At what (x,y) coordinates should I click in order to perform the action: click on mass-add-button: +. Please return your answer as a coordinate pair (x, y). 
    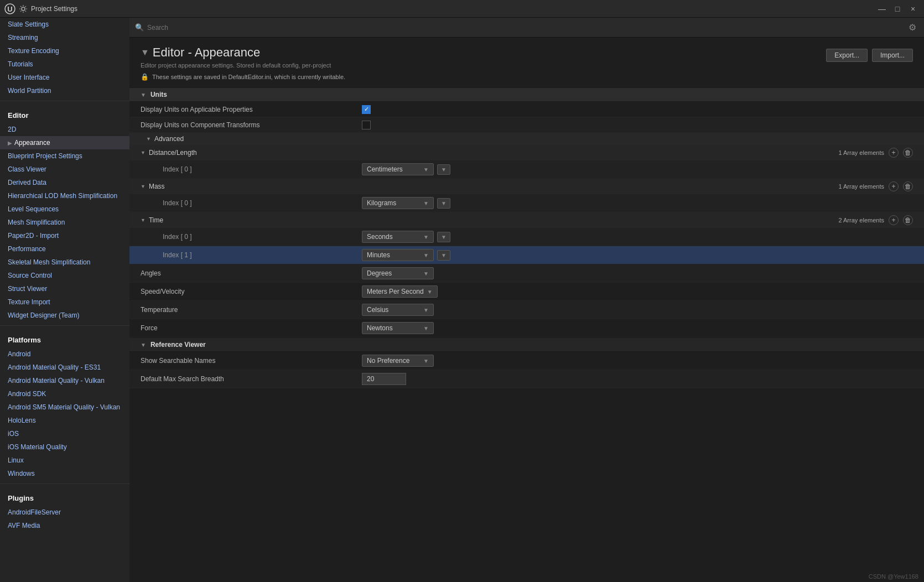
    Looking at the image, I should click on (894, 186).